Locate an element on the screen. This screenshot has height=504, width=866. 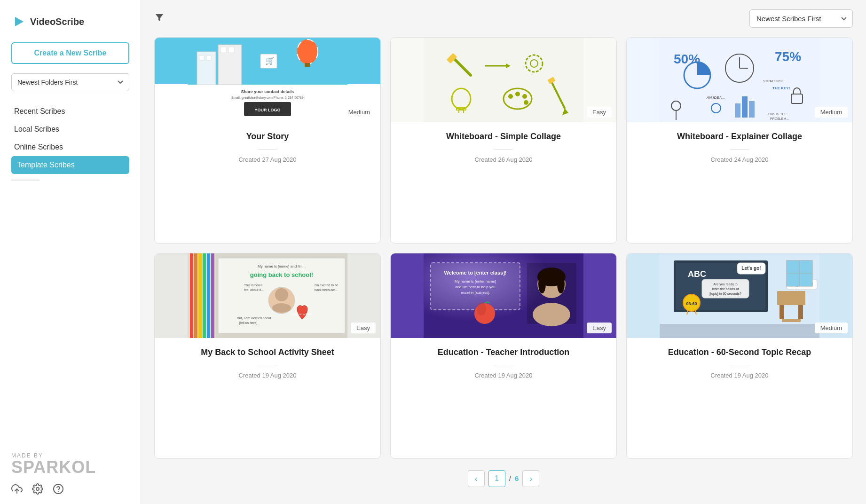
svg-text: My name is [name] and i'm... is located at coordinates (282, 266).